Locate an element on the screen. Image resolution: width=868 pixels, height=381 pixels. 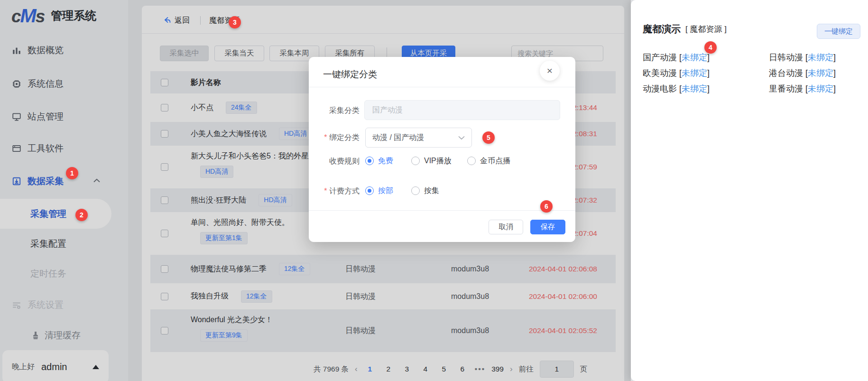
category-binding-list: 国产动漫 [未绑定] 日韩动漫 [未绑定] 欧美动漫 [未绑定] 港台动漫 [未… is located at coordinates (749, 73).